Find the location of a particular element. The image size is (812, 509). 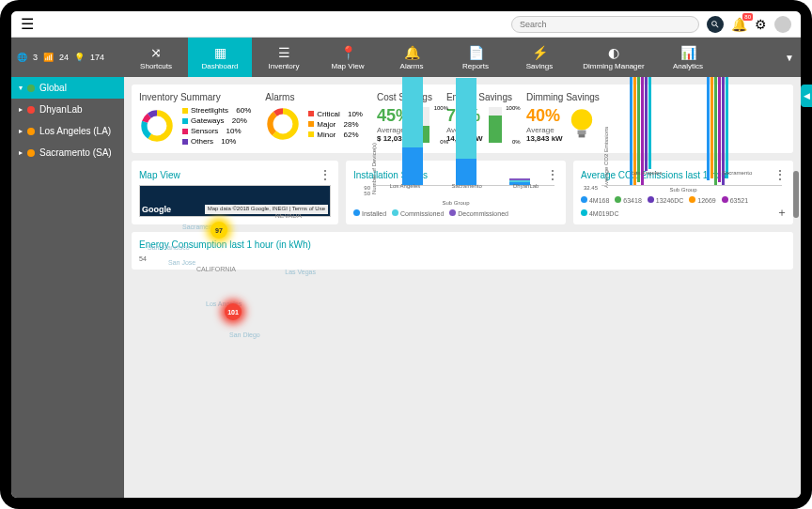

search-input is located at coordinates (605, 24).